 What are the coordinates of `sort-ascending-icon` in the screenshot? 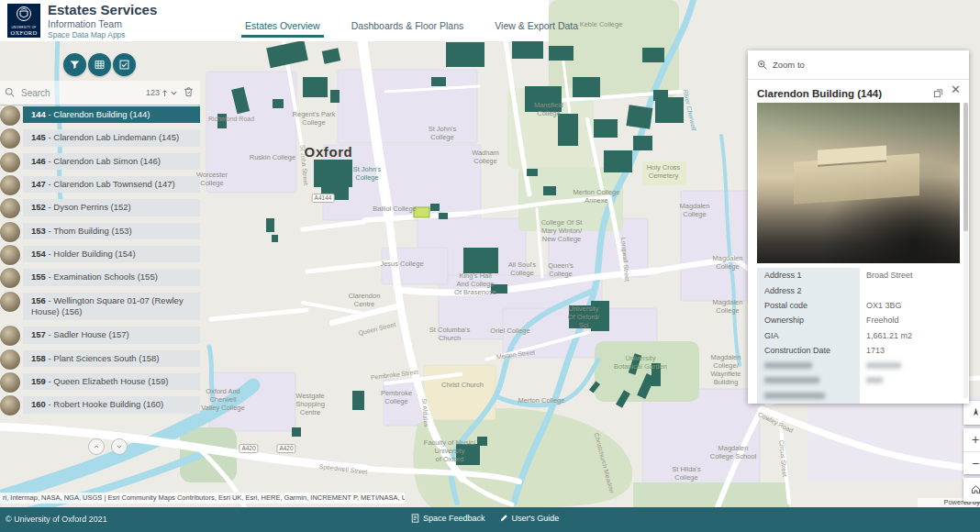 It's located at (165, 94).